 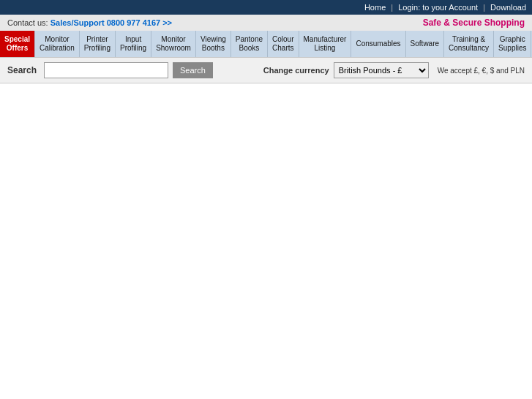 I want to click on accept-text: We accept £, €, $ and PLN, so click(x=482, y=70).